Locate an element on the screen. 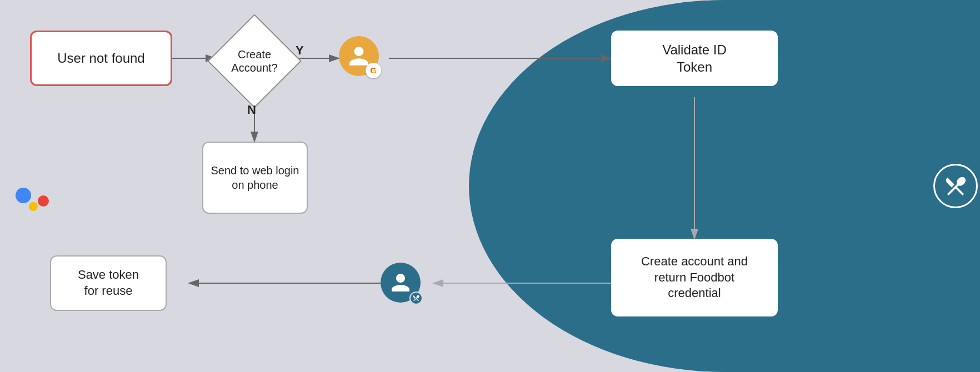  create-account-return-box: Create account and return Foodbot creden… is located at coordinates (694, 278).